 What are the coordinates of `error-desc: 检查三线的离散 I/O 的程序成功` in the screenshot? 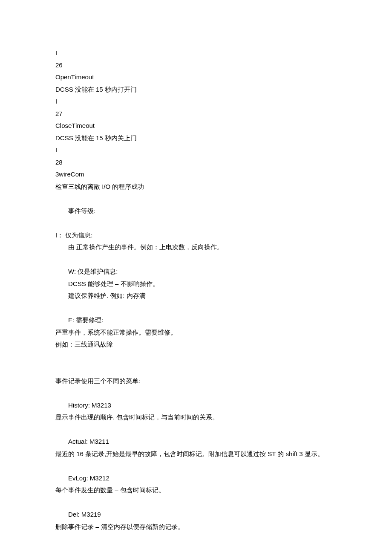 It's located at (196, 187).